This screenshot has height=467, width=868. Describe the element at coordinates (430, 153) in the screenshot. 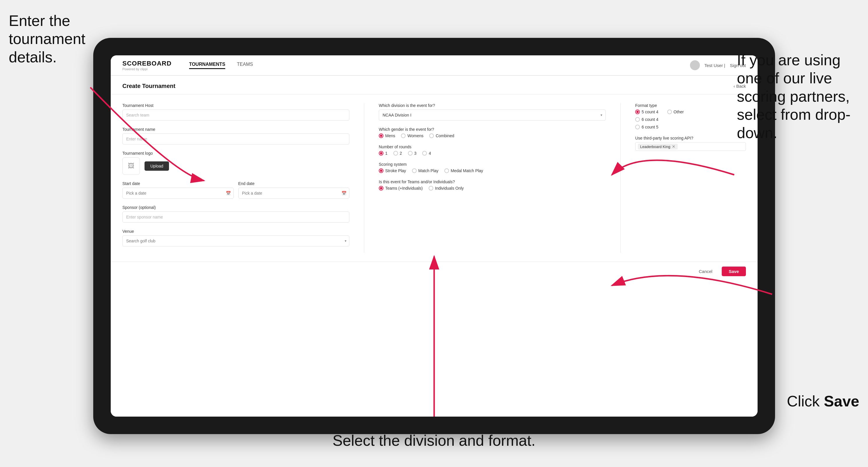

I see `round-4-label: 4` at that location.